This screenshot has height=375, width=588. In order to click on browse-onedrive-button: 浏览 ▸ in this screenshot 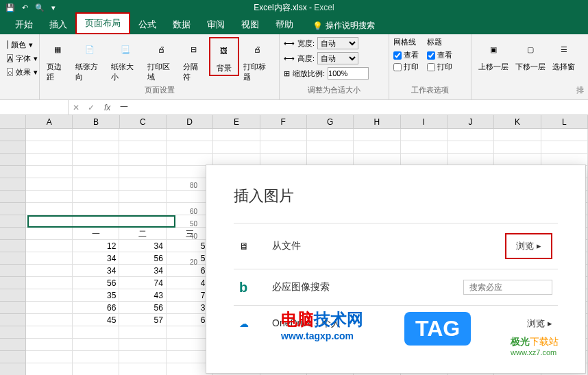, I will do `click(540, 324)`.